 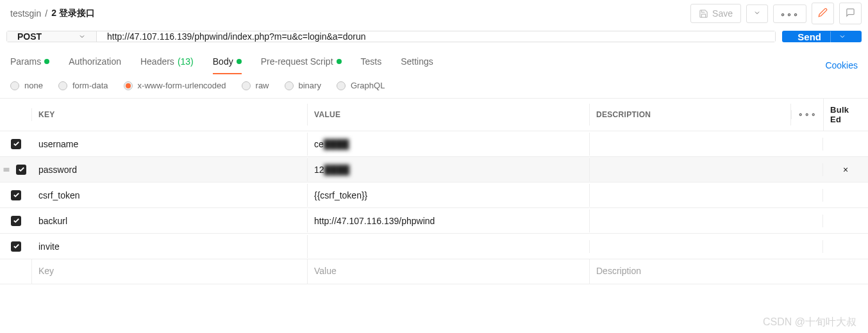 I want to click on comments-button, so click(x=850, y=13).